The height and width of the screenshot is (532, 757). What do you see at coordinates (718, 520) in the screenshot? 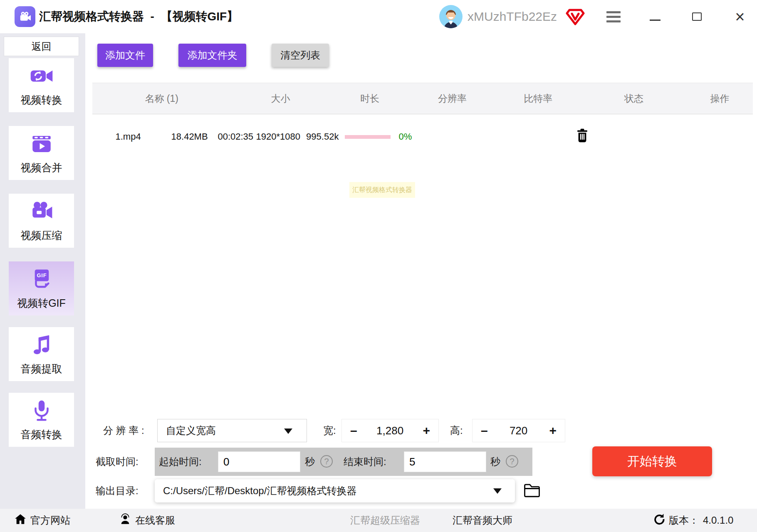
I see `version-value: 4.0.1.0` at bounding box center [718, 520].